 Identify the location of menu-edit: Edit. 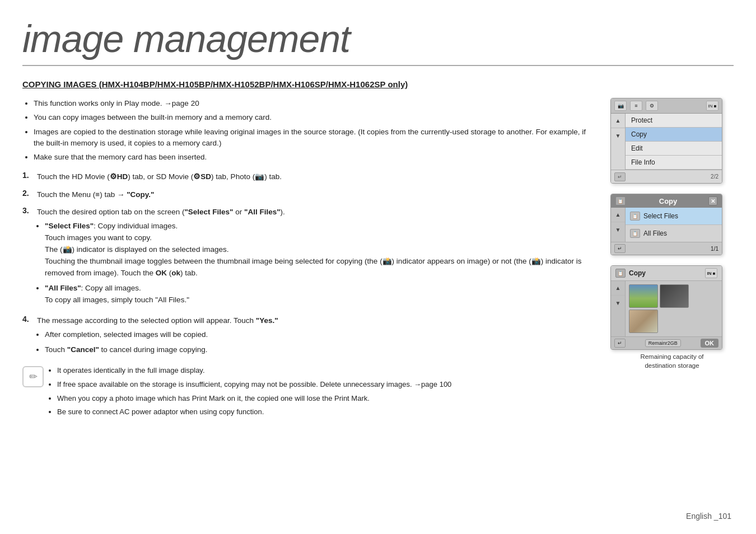
(674, 149).